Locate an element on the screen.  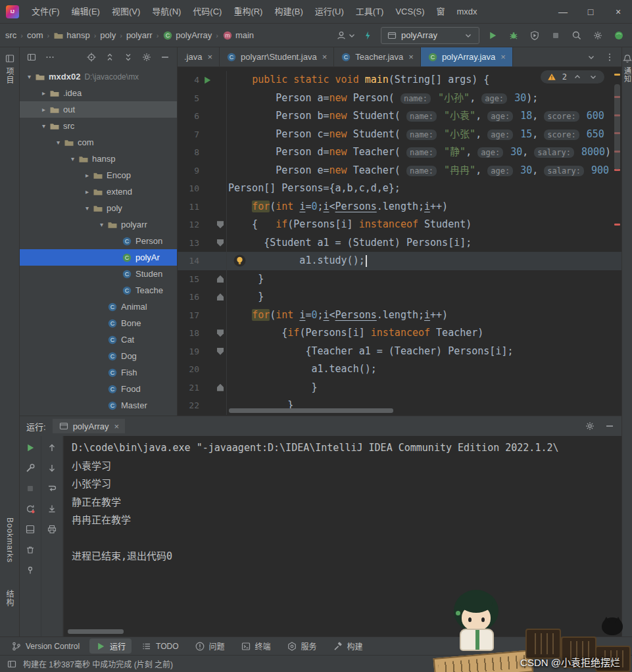
user-button is located at coordinates (347, 36).